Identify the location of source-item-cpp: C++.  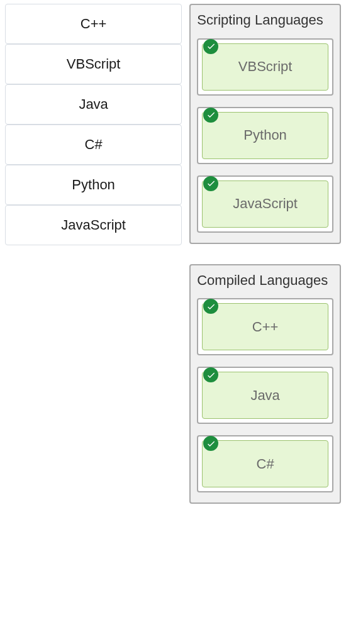
(93, 24).